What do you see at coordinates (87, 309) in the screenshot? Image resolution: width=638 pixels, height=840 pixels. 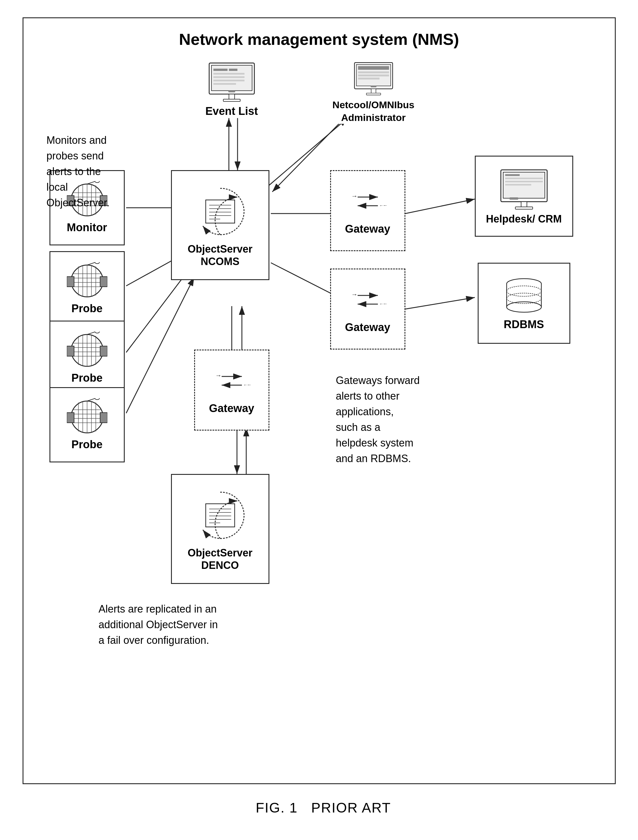 I see `probe1-label: Probe` at bounding box center [87, 309].